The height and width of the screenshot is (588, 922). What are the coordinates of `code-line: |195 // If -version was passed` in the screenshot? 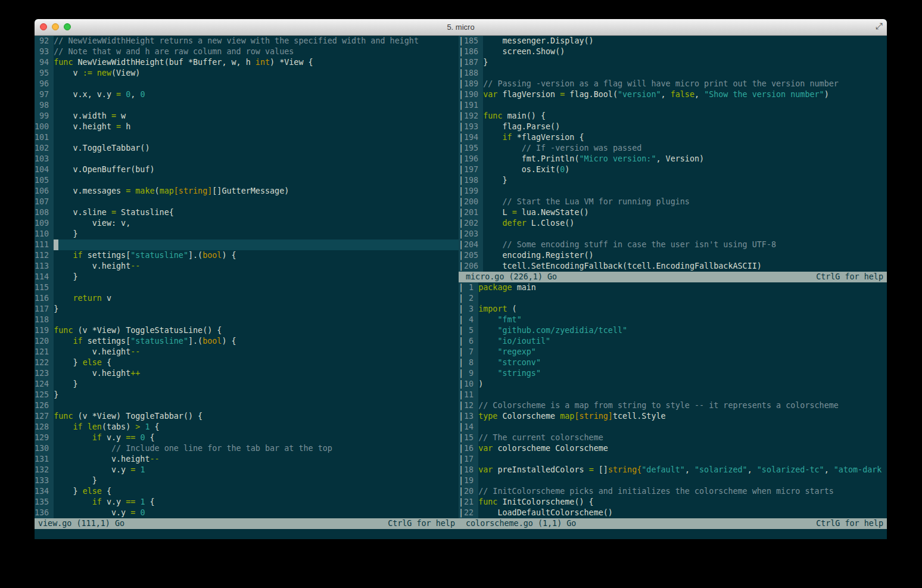 It's located at (673, 148).